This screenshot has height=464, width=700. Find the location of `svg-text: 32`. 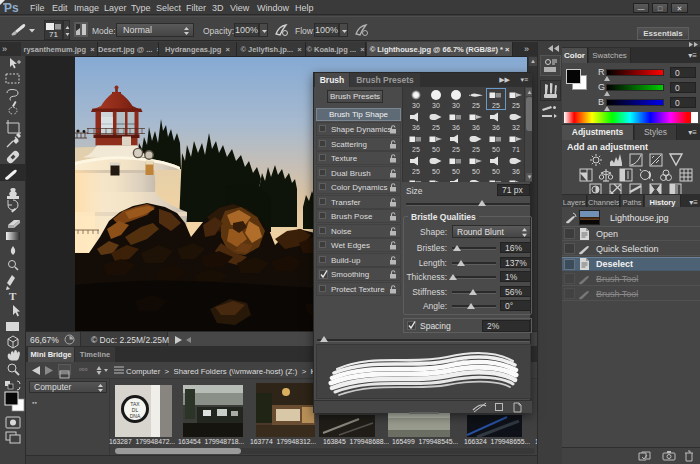

svg-text: 32 is located at coordinates (516, 128).